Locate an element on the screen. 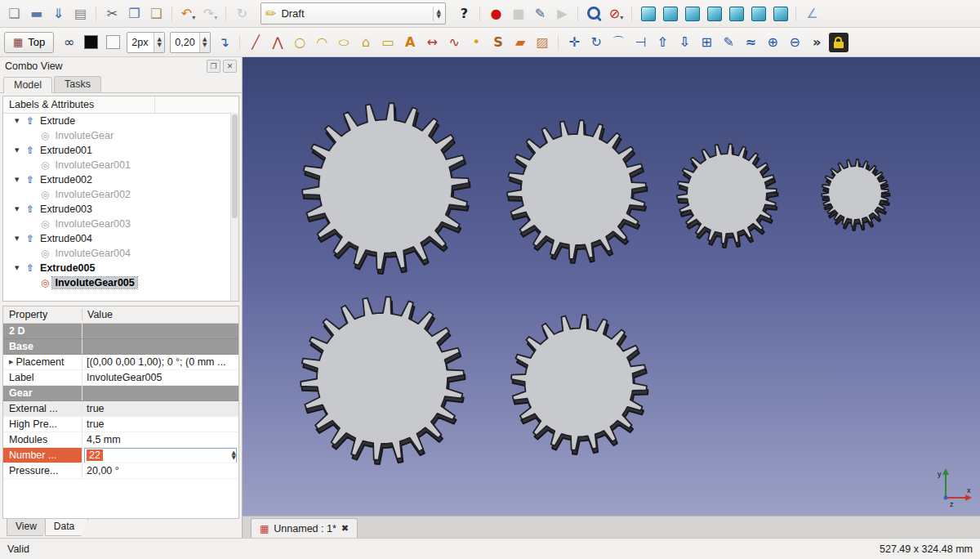 Image resolution: width=980 pixels, height=559 pixels. undo-icon: ↶▾ is located at coordinates (188, 13).